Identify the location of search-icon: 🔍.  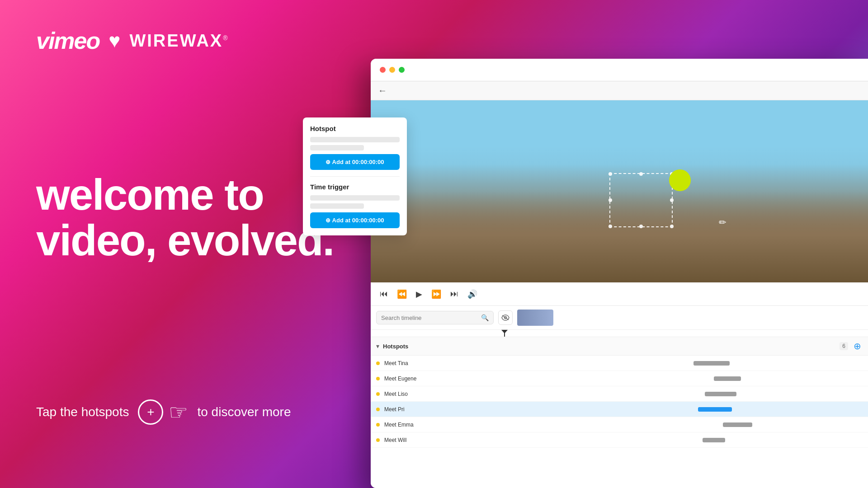
(485, 318).